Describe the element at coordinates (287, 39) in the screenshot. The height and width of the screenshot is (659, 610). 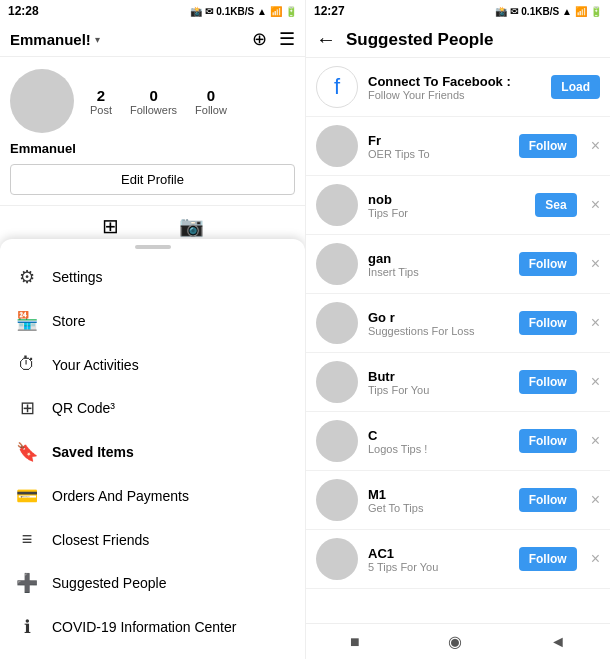
I see `menu-icon: ☰` at that location.